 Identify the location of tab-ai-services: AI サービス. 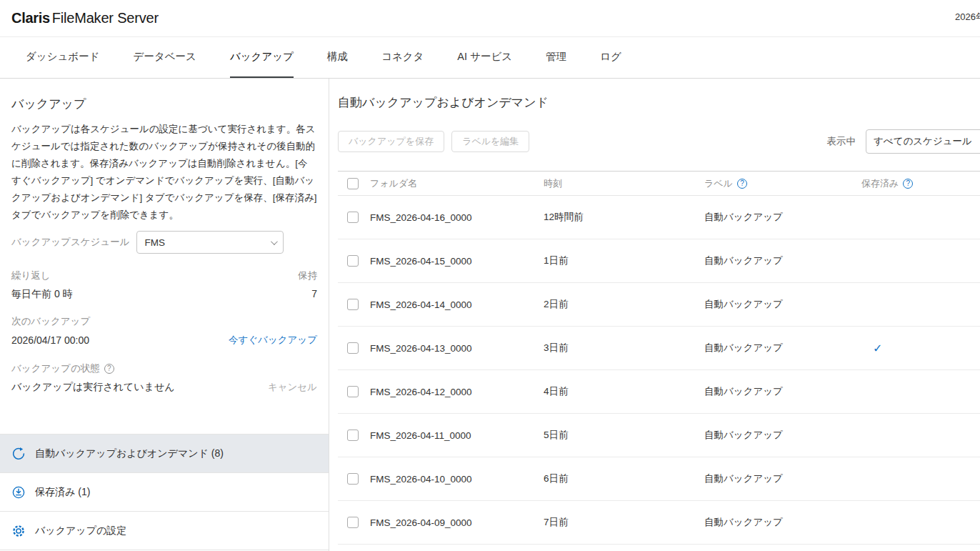
(484, 57).